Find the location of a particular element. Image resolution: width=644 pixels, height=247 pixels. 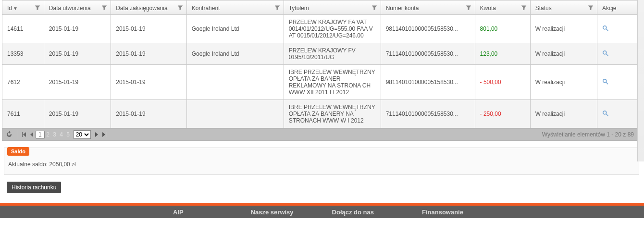

cell-id: 13353 is located at coordinates (23, 54).